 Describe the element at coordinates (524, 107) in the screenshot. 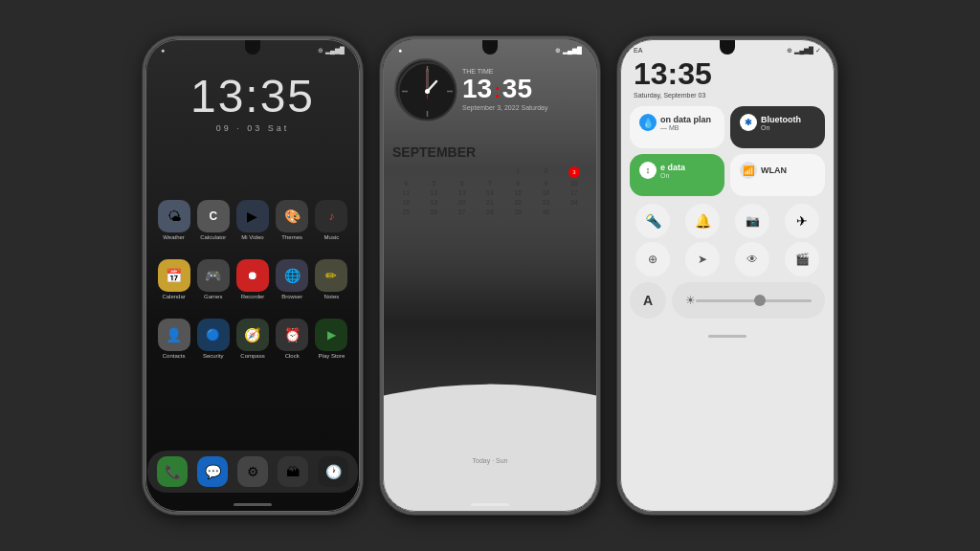

I see `digital-date: September 3, 2022 Saturday` at that location.